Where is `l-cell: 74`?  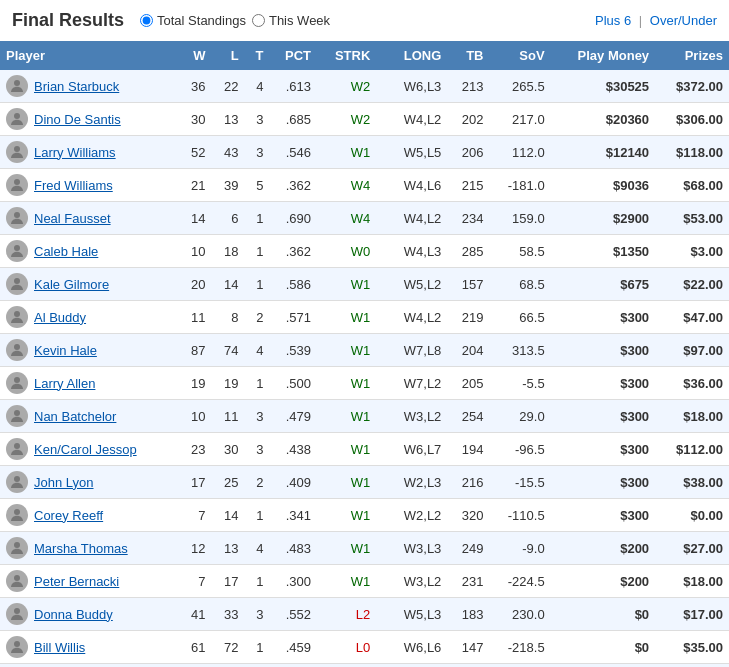
l-cell: 74 is located at coordinates (228, 350).